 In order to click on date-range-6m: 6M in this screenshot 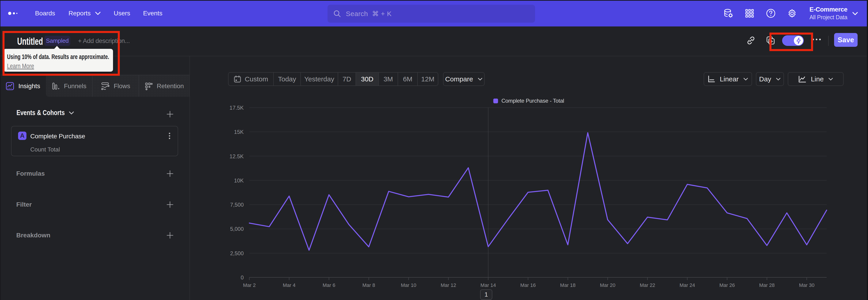, I will do `click(407, 79)`.